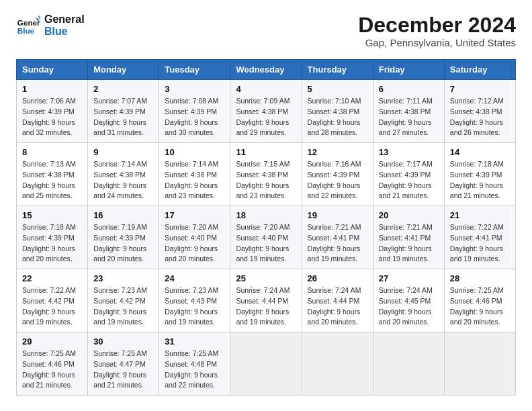 The image size is (532, 411). What do you see at coordinates (28, 26) in the screenshot?
I see `logo-icon: General Blue` at bounding box center [28, 26].